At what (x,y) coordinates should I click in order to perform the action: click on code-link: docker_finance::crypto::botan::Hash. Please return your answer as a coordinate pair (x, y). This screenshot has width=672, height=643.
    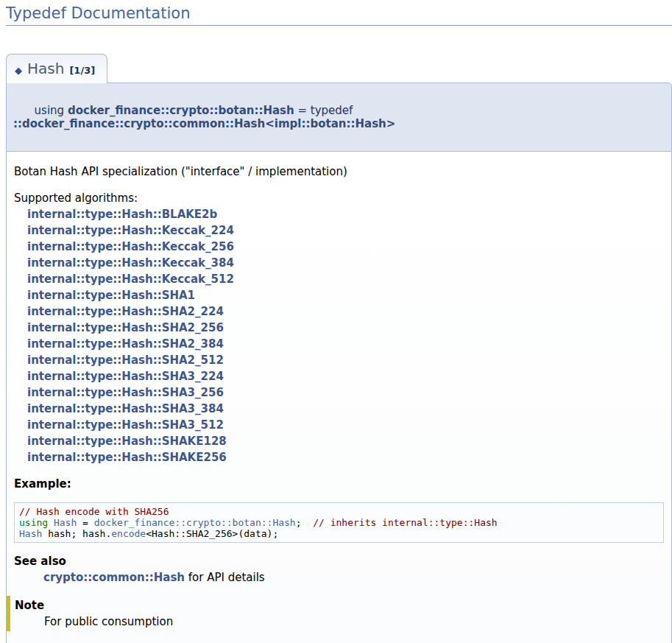
    Looking at the image, I should click on (195, 523).